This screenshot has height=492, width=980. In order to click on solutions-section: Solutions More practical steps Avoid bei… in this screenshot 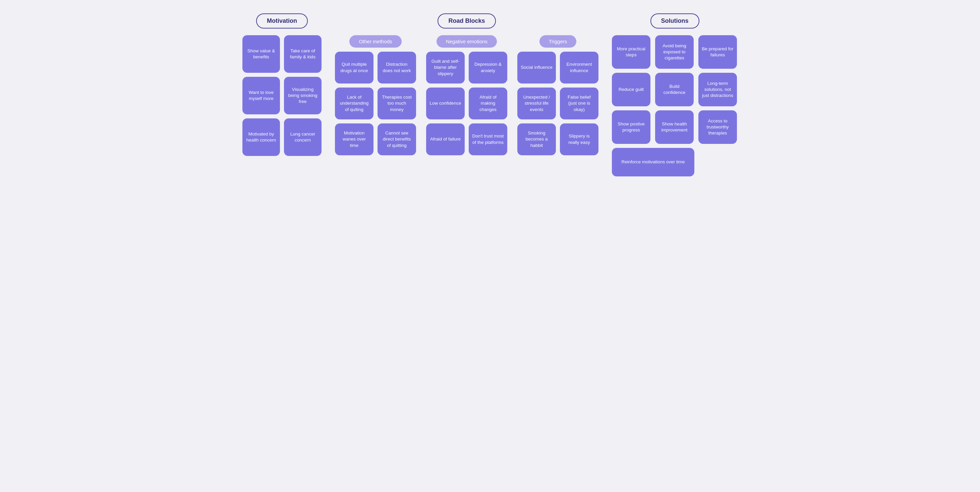, I will do `click(675, 95)`.